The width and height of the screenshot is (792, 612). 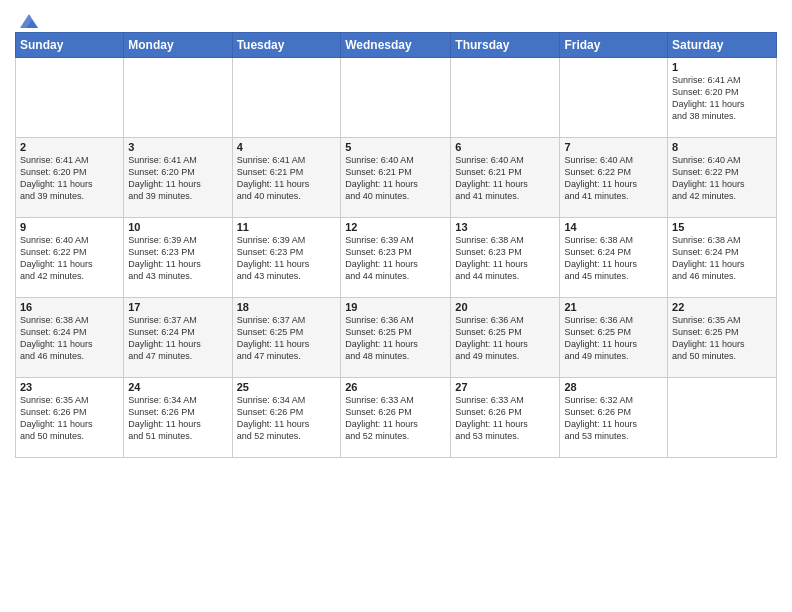 What do you see at coordinates (722, 307) in the screenshot?
I see `day-number: 22` at bounding box center [722, 307].